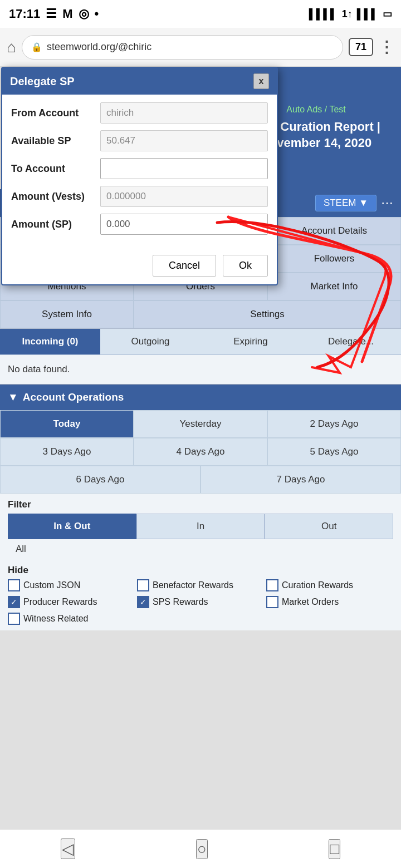  What do you see at coordinates (25, 14) in the screenshot?
I see `status-time: 17:11` at bounding box center [25, 14].